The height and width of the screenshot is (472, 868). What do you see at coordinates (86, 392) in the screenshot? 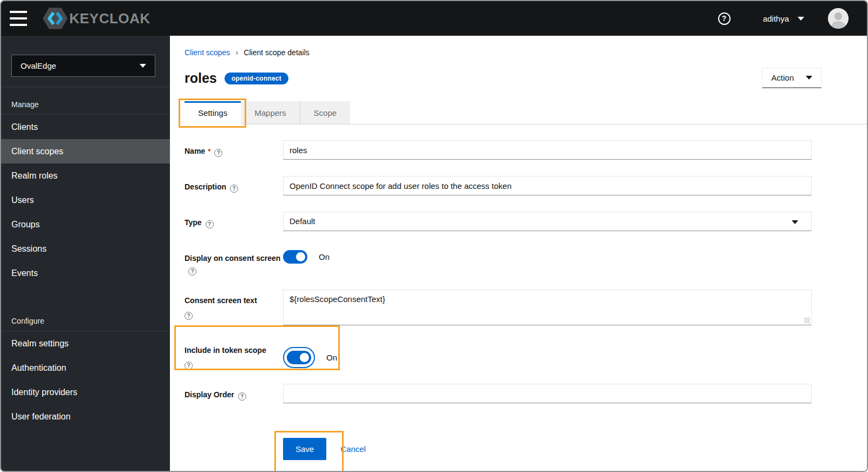
I see `sidebar-item-identity-providers: Identity providers` at bounding box center [86, 392].